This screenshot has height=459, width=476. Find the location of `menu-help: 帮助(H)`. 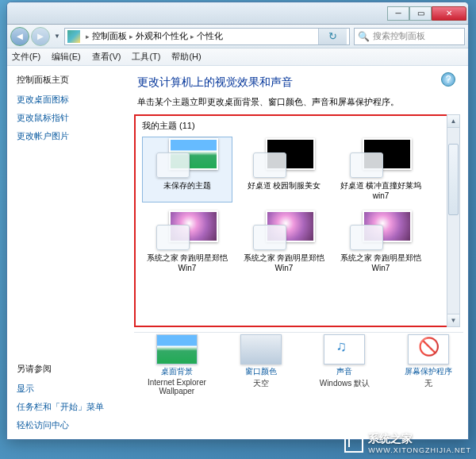

menu-help: 帮助(H) is located at coordinates (186, 57).